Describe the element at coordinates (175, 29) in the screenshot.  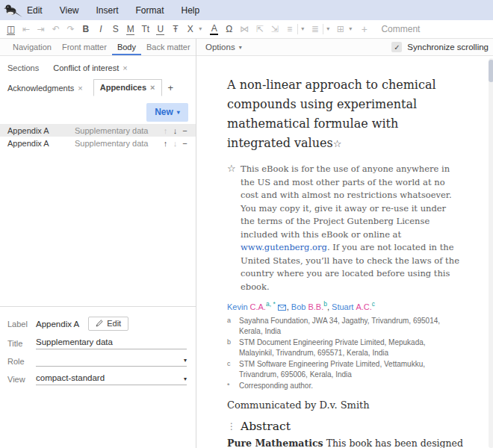
I see `overline-button: Ŧ` at that location.